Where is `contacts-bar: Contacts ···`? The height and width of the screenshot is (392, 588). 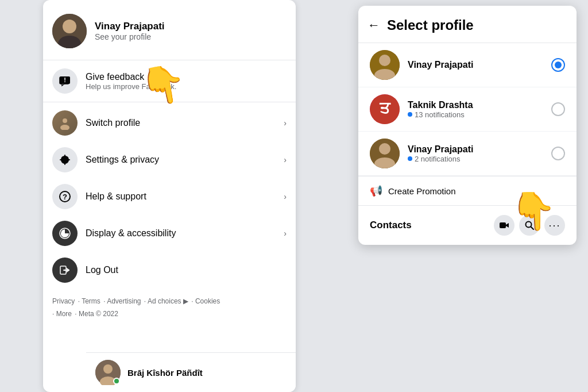
contacts-bar: Contacts ··· is located at coordinates (467, 224).